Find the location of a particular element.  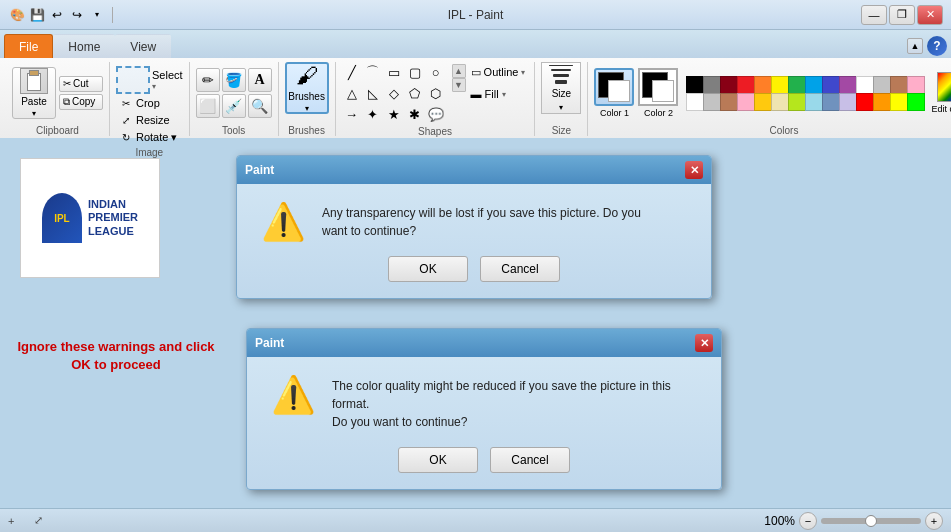

dropdown-quick-btn: ▾ is located at coordinates (97, 15).